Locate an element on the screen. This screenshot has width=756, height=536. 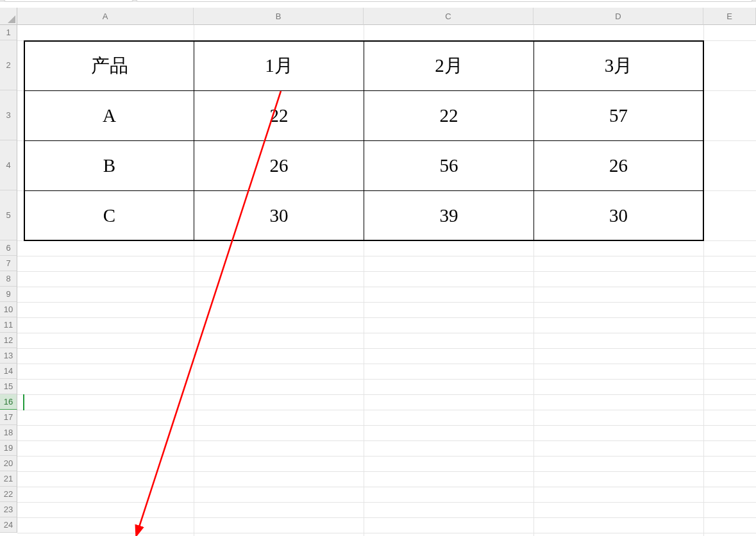
row-label: 5 is located at coordinates (8, 215).